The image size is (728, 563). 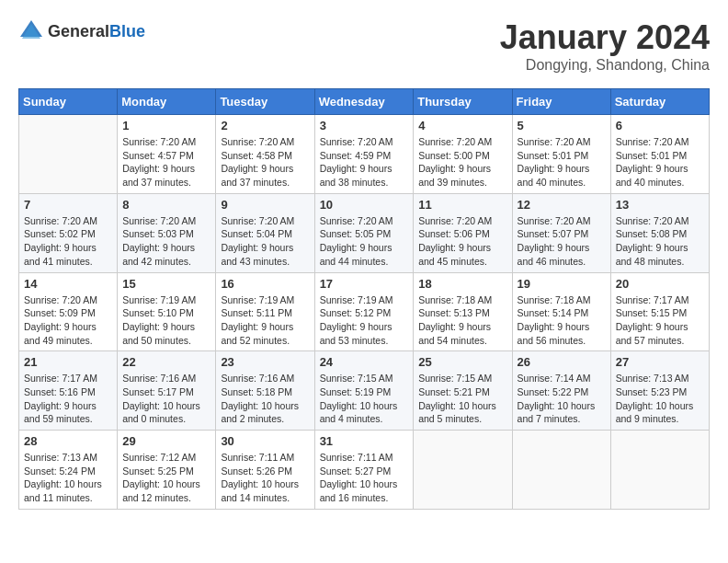 I want to click on day-number: 5, so click(x=562, y=125).